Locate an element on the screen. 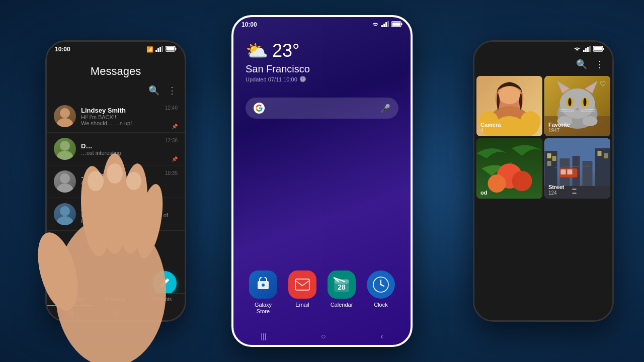  status-bar-left: 10:00 📶 is located at coordinates (116, 48).